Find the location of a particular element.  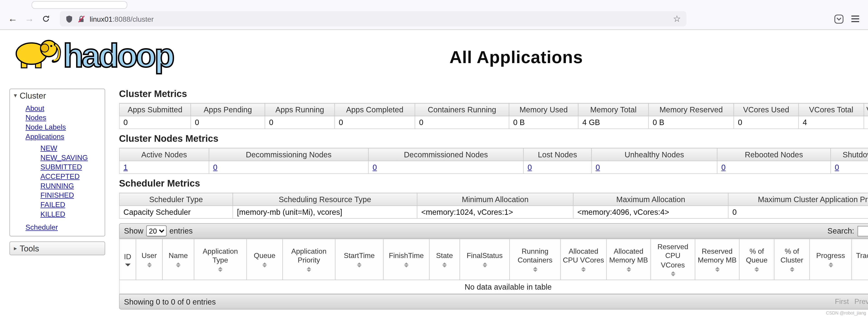

browser-toolbar: ← → linux01:8088/cluster ☆ is located at coordinates (434, 19).